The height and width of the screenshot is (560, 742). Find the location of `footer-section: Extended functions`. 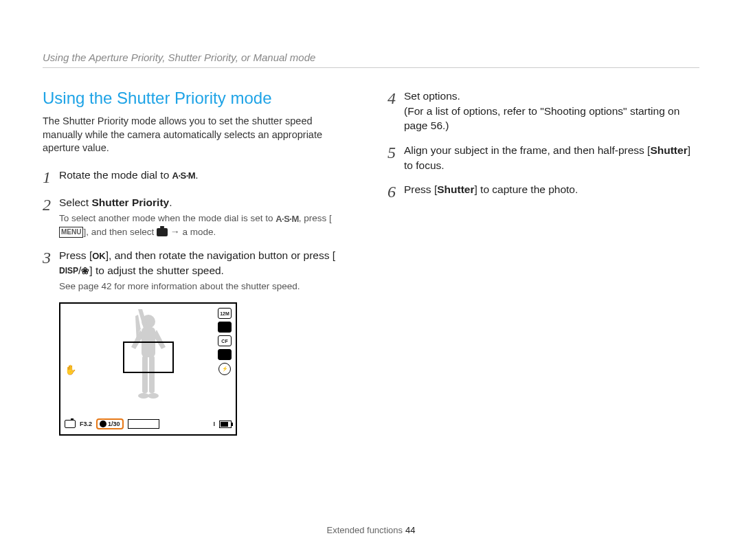

footer-section: Extended functions is located at coordinates (364, 530).